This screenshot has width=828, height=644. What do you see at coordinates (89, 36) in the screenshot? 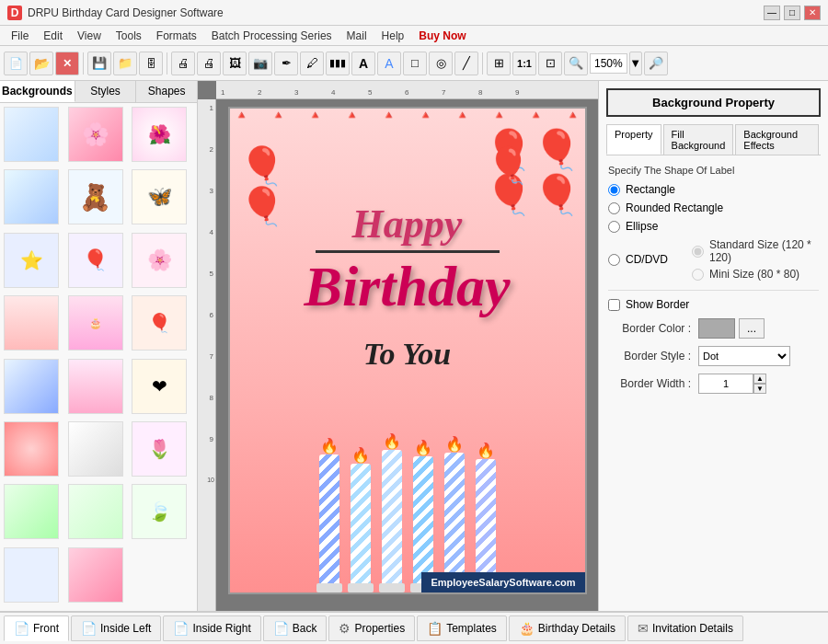
I see `menu-view: View` at bounding box center [89, 36].